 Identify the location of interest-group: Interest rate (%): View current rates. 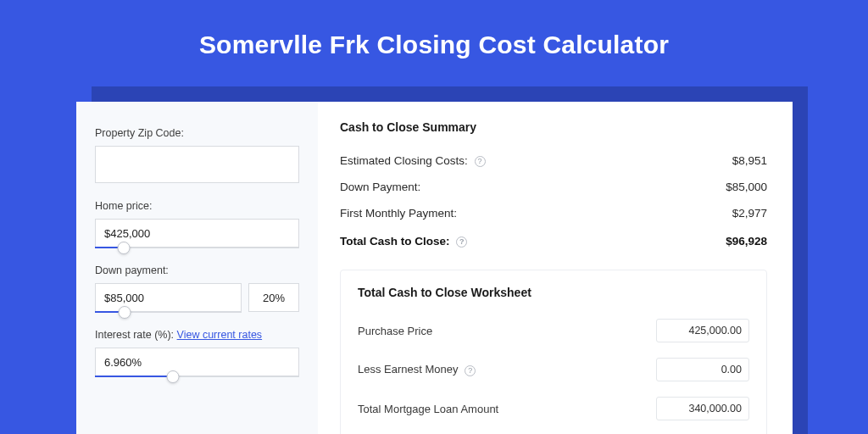
(197, 353).